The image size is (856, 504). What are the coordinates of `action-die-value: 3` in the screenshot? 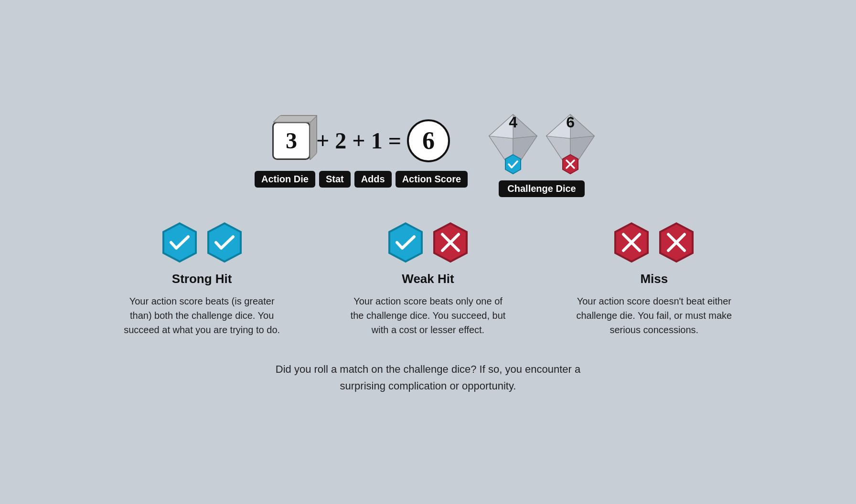 It's located at (291, 141).